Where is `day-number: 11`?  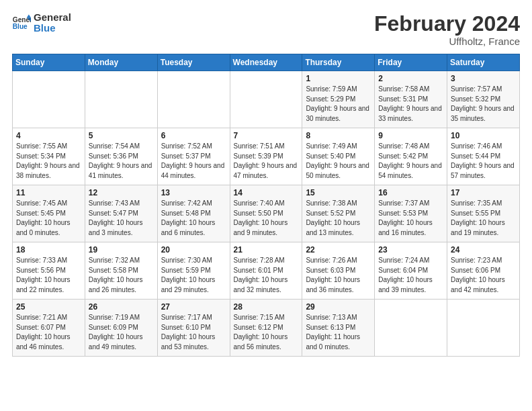 day-number: 11 is located at coordinates (48, 193).